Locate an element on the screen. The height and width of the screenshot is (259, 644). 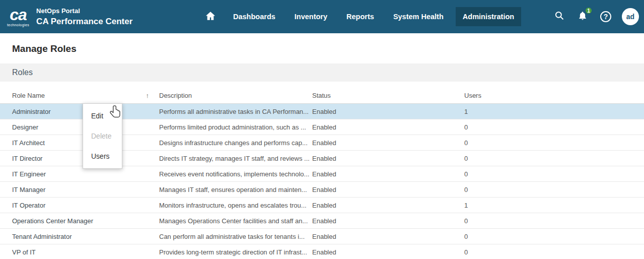
cell-role: Administrator is located at coordinates (78, 112).